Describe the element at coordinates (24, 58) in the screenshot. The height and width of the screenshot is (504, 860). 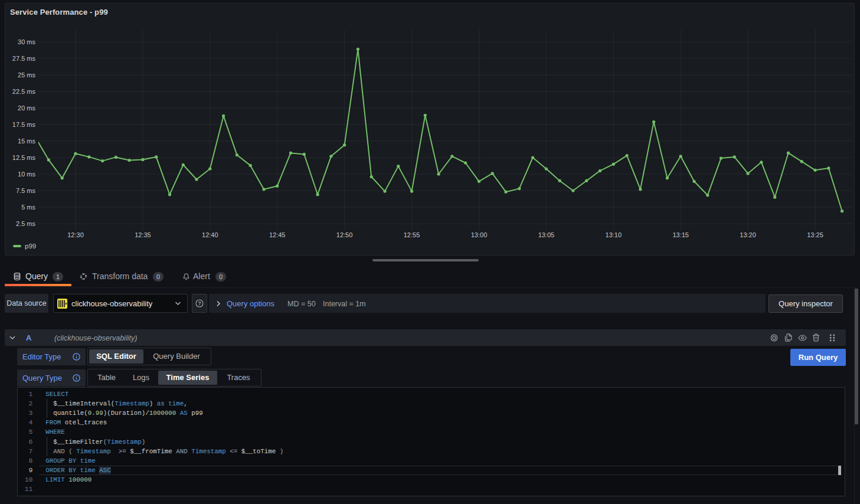
I see `svg-text: 27.5 ms` at that location.